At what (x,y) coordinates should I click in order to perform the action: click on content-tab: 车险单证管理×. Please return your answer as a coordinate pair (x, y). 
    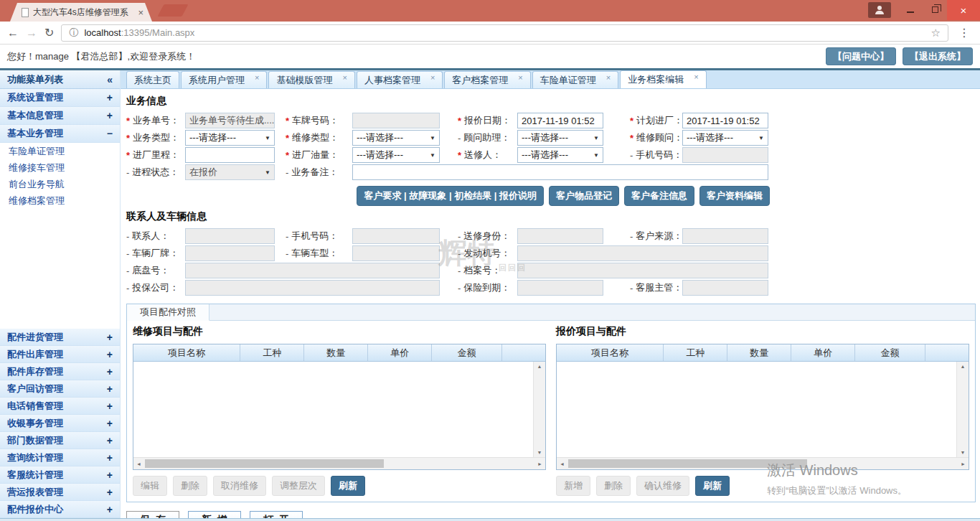
    Looking at the image, I should click on (575, 80).